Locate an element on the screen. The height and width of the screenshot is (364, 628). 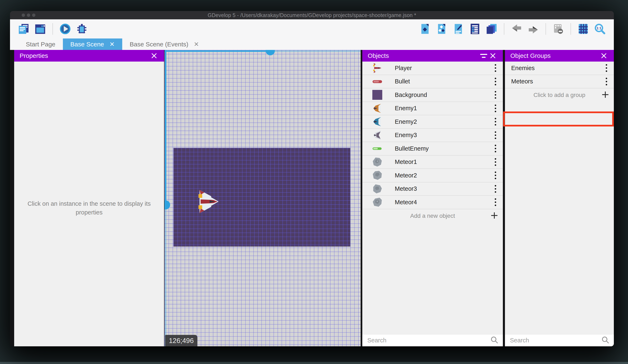
project-manager-icon is located at coordinates (23, 29).